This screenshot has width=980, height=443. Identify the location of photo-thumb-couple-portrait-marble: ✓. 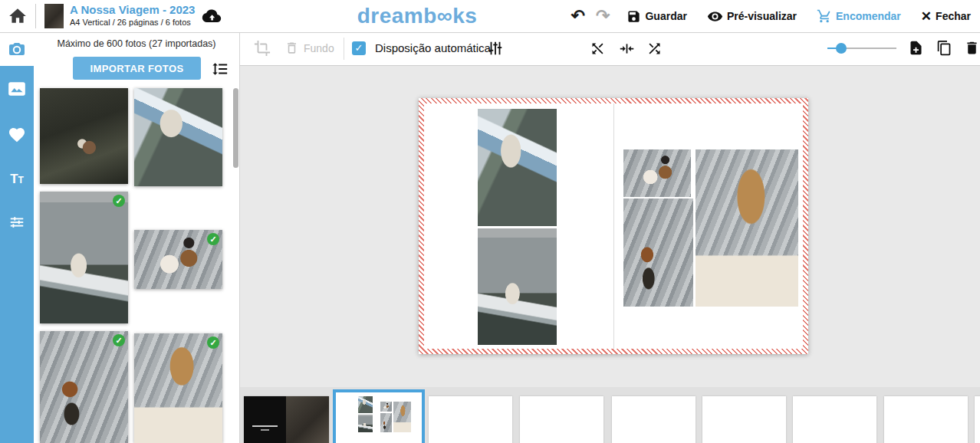
(178, 259).